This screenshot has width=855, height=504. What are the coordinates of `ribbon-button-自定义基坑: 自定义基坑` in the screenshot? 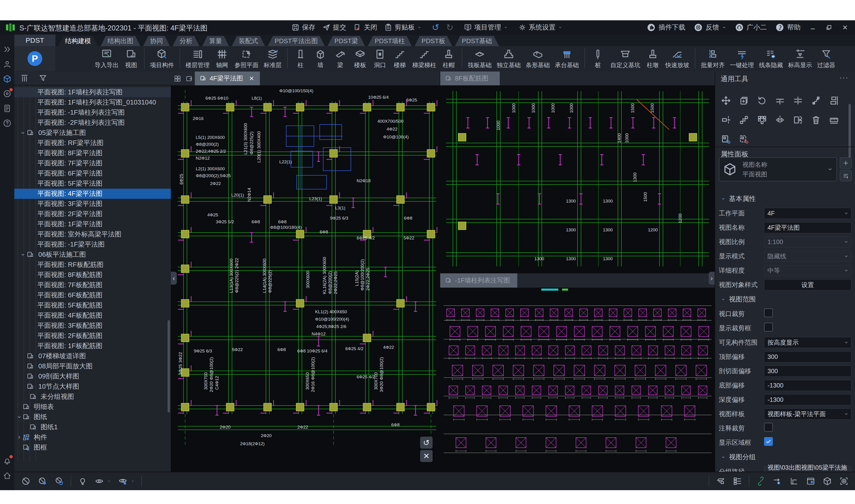 It's located at (625, 58).